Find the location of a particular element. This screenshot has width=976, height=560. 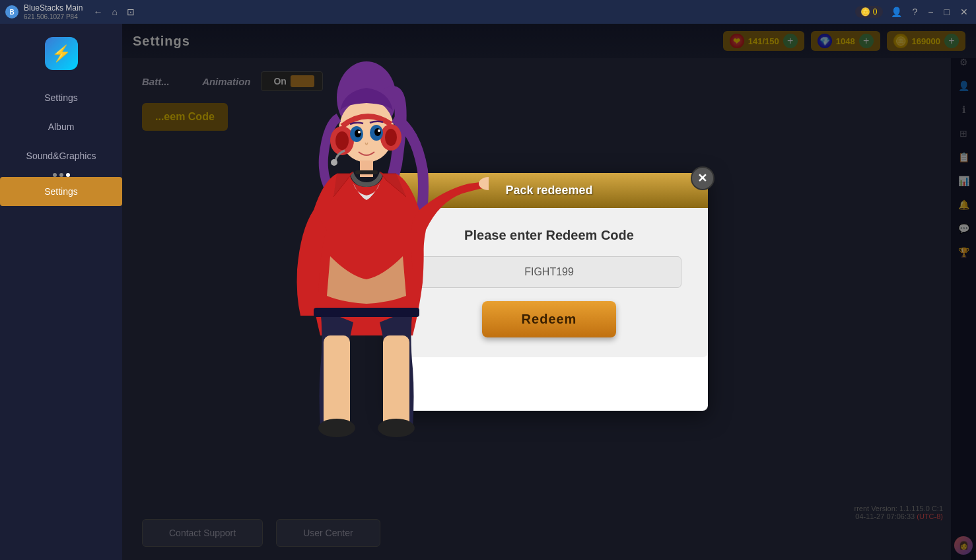

coin-count: 0 is located at coordinates (876, 12).